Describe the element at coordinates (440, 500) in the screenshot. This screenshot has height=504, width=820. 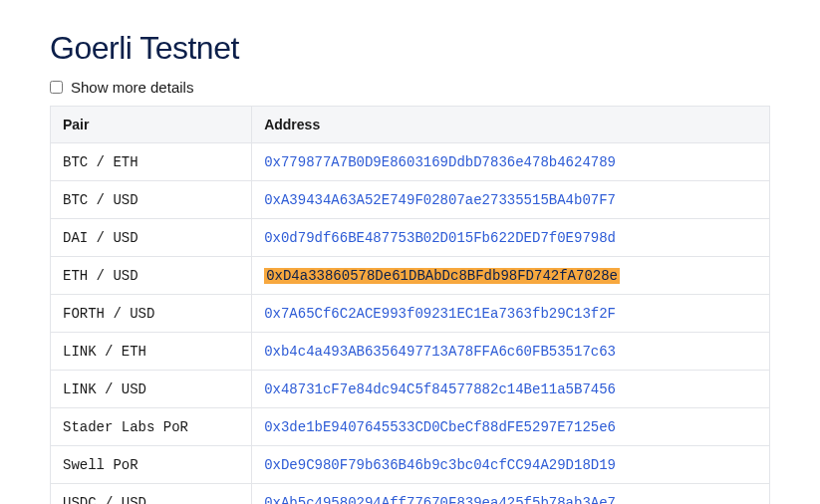
I see `address-link: 0xAb5c49580294Aff77670F839ea425f5b78ab3A…` at that location.